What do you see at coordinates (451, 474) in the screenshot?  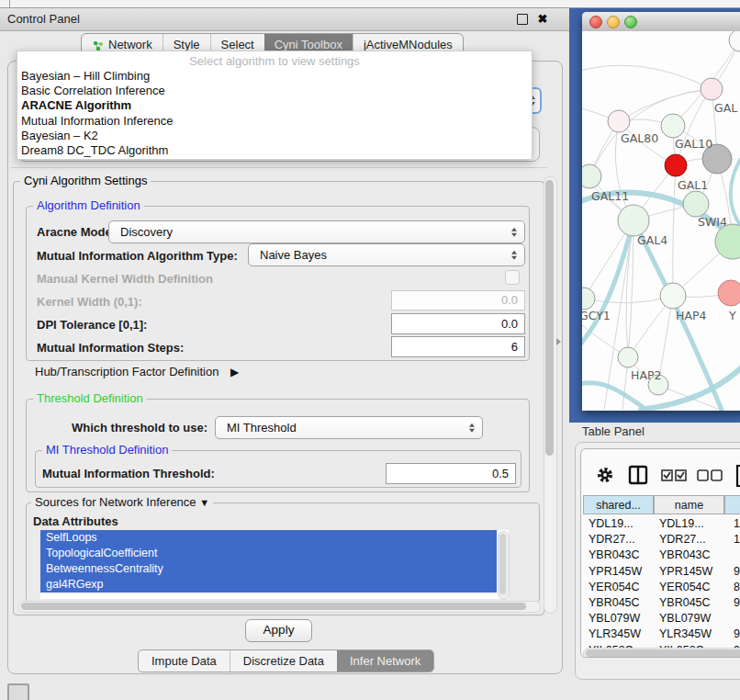 I see `mi-threshold-field: 0.5` at bounding box center [451, 474].